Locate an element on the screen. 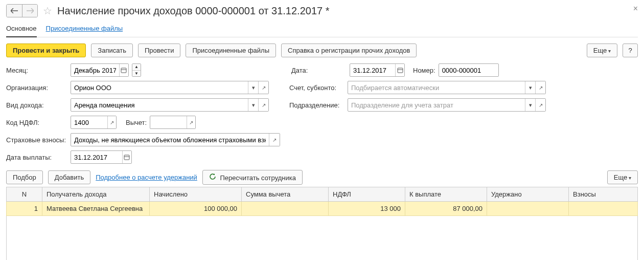  deduction-input is located at coordinates (169, 122).